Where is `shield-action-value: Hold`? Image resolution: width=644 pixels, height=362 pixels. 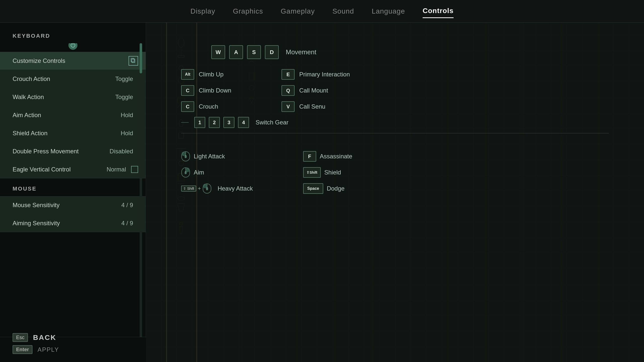 shield-action-value: Hold is located at coordinates (127, 133).